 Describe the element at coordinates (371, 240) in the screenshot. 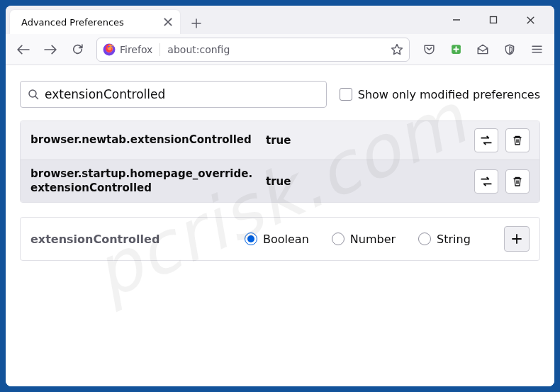

I see `type-radio-group: Boolean Number String` at that location.